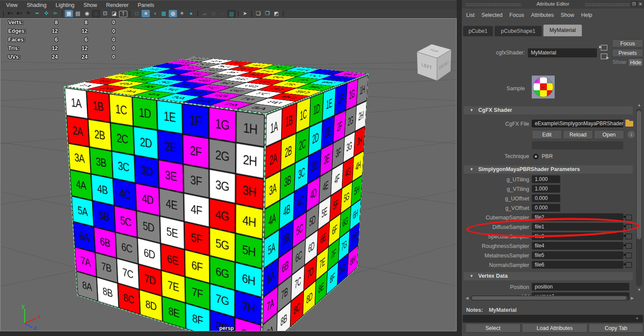 The image size is (644, 336). Describe the element at coordinates (78, 14) in the screenshot. I see `filmstrip-icon: ▤` at that location.